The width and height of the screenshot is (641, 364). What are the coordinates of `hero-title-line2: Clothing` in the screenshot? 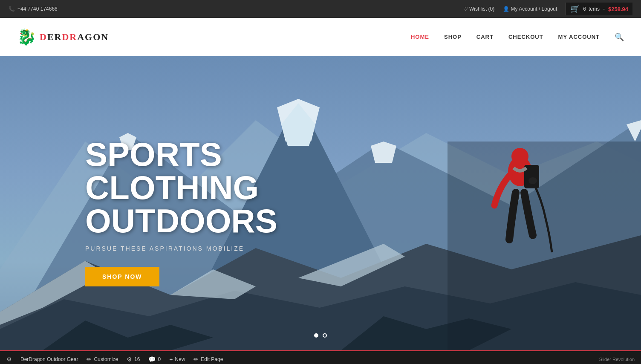 It's located at (182, 188).